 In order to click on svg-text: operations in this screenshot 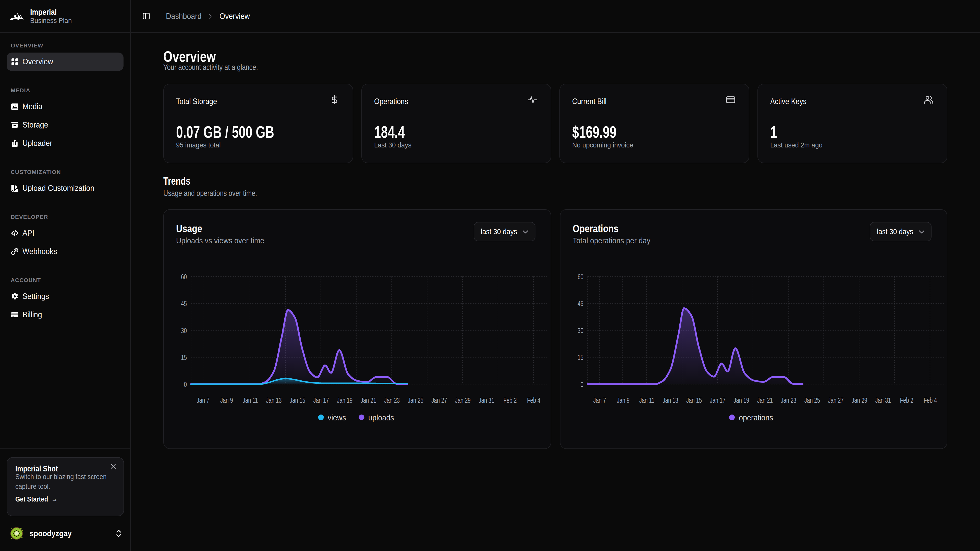, I will do `click(756, 418)`.